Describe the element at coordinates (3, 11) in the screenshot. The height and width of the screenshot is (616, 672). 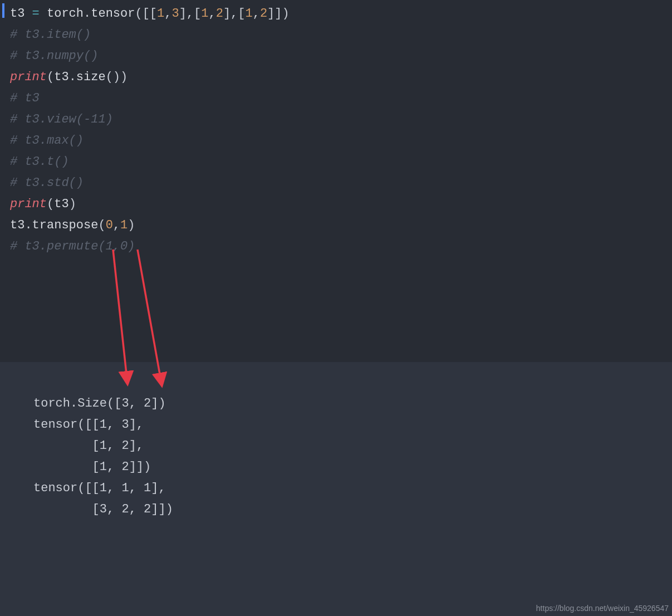
I see `cursor-indicator` at that location.